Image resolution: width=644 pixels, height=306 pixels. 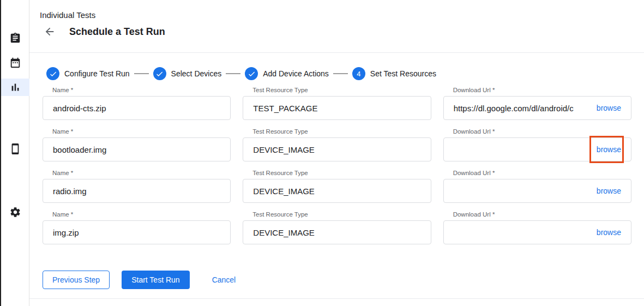 I want to click on bar-chart-icon, so click(x=15, y=87).